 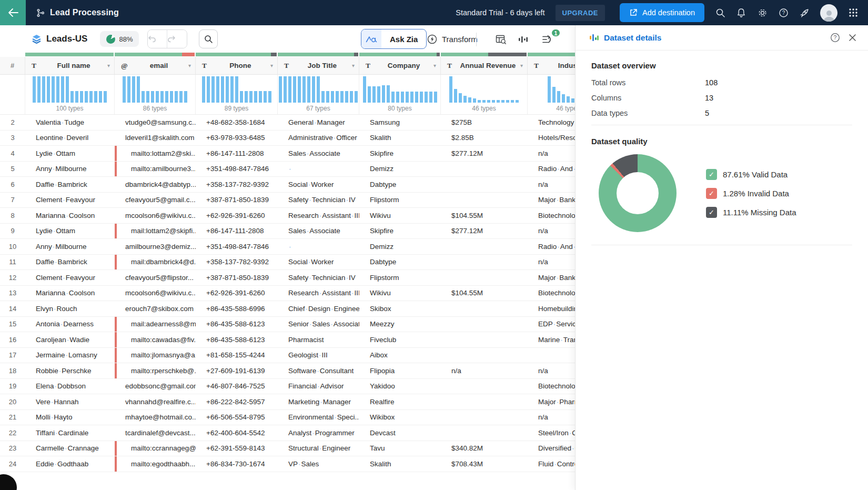 What do you see at coordinates (484, 65) in the screenshot?
I see `header-annual_revenue: TAnnual Revenue▾` at bounding box center [484, 65].